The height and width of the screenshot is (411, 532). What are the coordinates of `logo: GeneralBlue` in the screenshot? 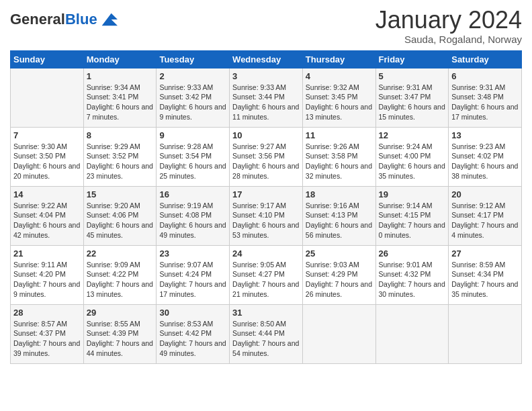 It's located at (64, 19).